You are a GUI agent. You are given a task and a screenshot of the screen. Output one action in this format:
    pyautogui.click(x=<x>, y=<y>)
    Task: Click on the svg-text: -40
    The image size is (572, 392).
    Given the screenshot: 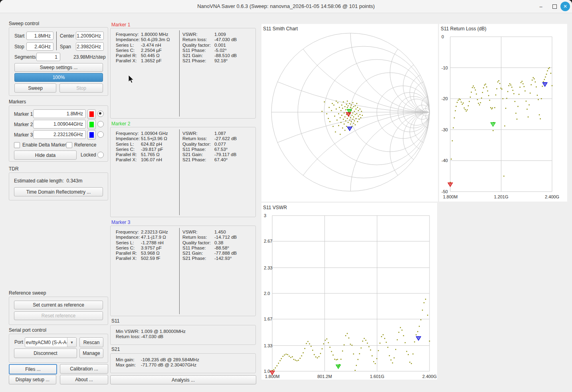 What is the action you would take?
    pyautogui.click(x=445, y=160)
    